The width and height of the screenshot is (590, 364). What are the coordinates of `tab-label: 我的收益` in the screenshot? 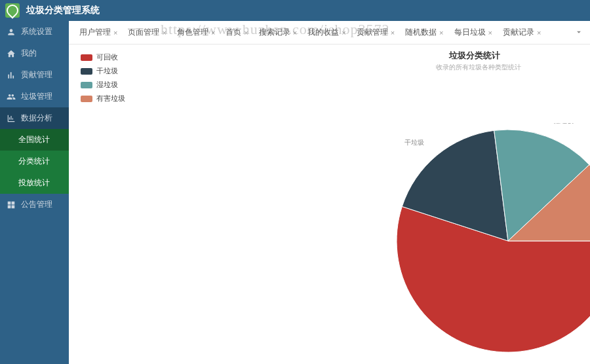 It's located at (323, 33).